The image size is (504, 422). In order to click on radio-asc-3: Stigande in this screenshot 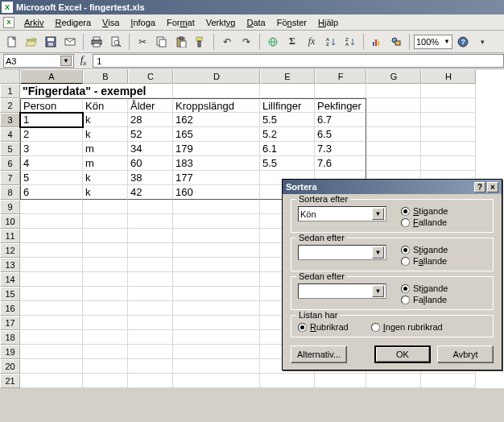, I will do `click(424, 288)`.